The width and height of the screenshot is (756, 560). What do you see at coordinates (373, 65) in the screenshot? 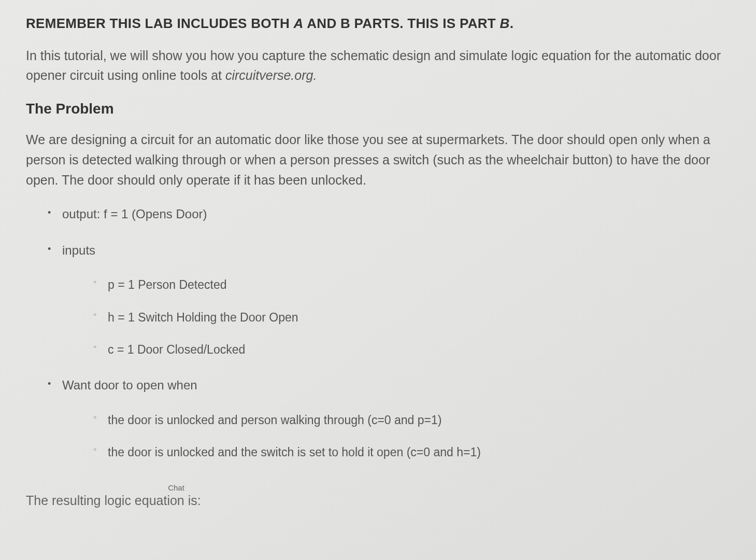
I see `intro-text: In this tutorial, we will show you how y…` at bounding box center [373, 65].